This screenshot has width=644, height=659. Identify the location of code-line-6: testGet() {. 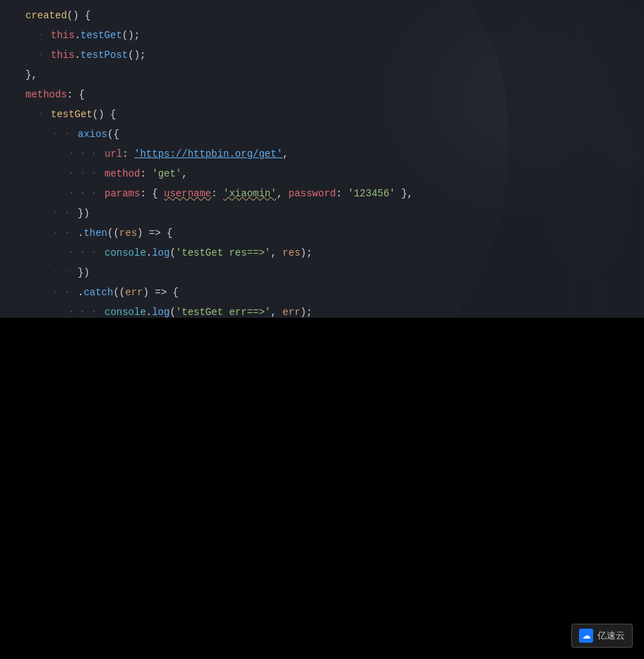
(322, 114).